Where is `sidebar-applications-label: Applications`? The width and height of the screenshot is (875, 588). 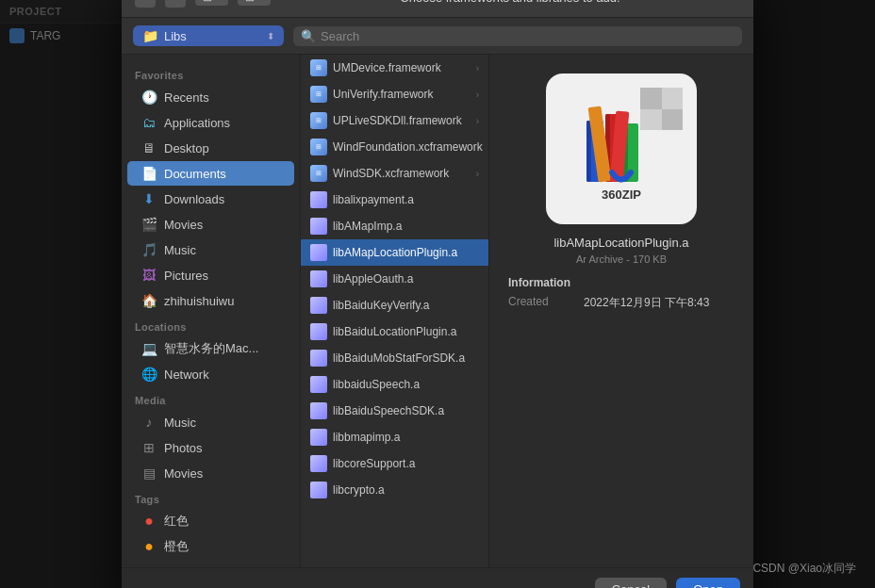 sidebar-applications-label: Applications is located at coordinates (197, 122).